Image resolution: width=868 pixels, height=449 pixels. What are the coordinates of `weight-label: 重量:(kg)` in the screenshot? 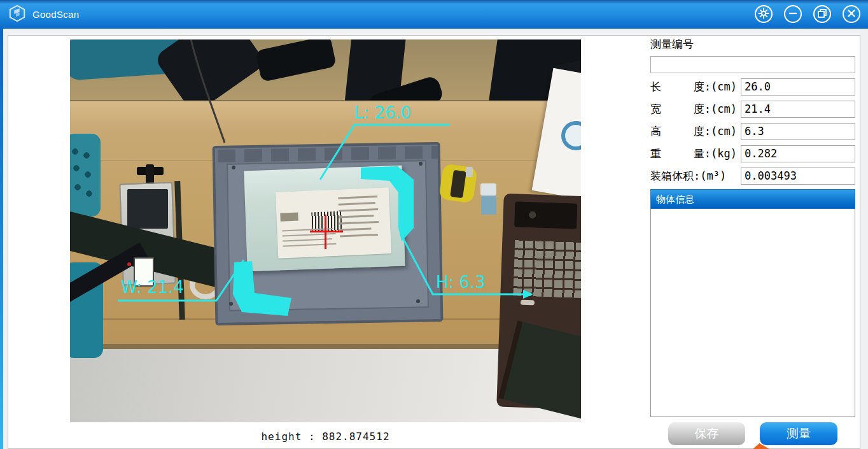 It's located at (696, 154).